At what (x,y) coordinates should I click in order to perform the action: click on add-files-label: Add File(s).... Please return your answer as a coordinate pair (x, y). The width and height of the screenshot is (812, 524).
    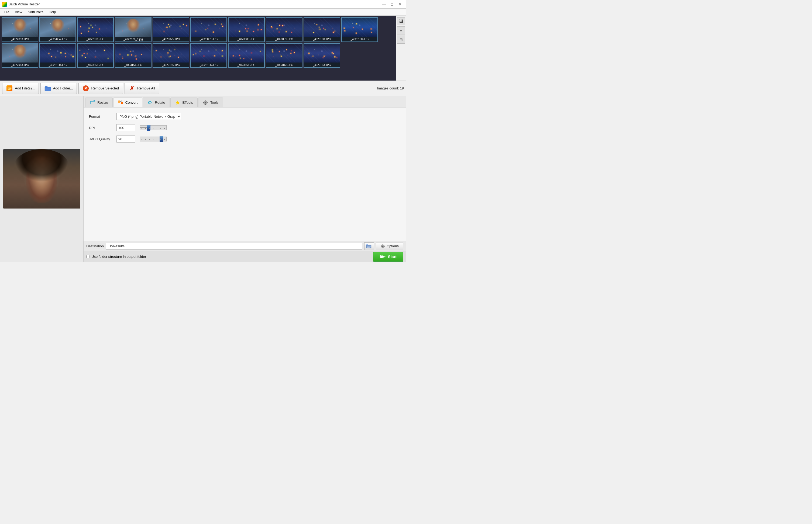
    Looking at the image, I should click on (25, 88).